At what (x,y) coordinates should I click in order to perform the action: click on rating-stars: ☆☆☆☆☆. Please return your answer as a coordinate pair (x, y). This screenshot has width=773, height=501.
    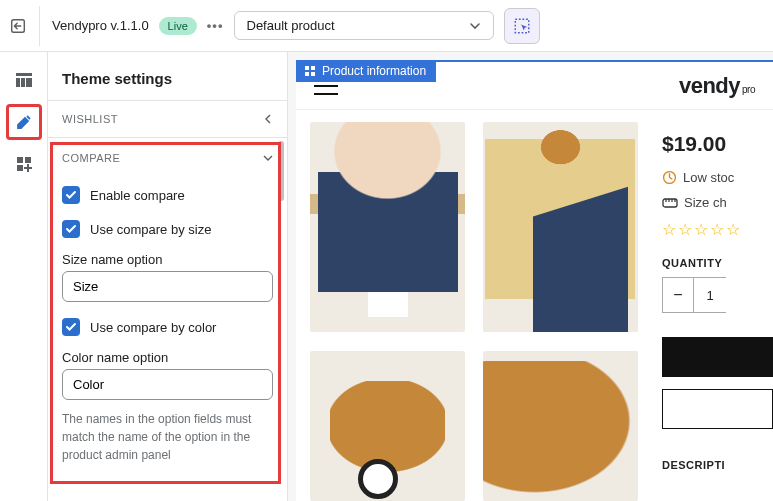
    Looking at the image, I should click on (718, 230).